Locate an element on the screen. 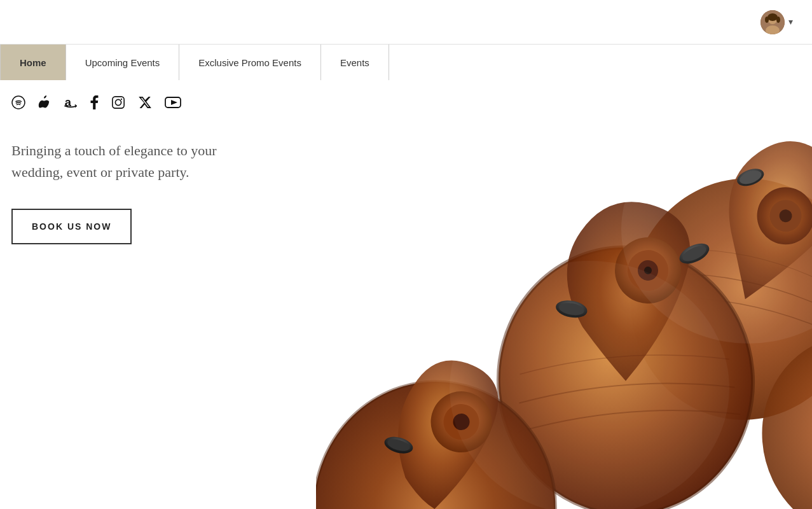 This screenshot has height=509, width=812. nav-item-events: Events is located at coordinates (355, 62).